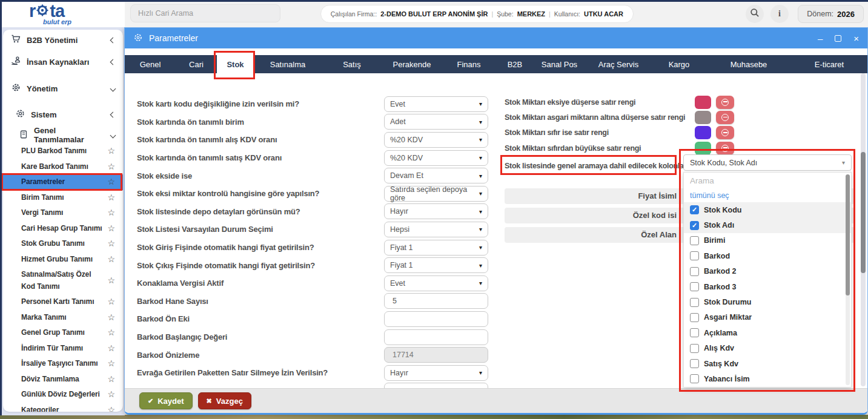  Describe the element at coordinates (63, 364) in the screenshot. I see `sidebar-item: İrsaliye Taşıyıcı Tanımı ☆` at that location.